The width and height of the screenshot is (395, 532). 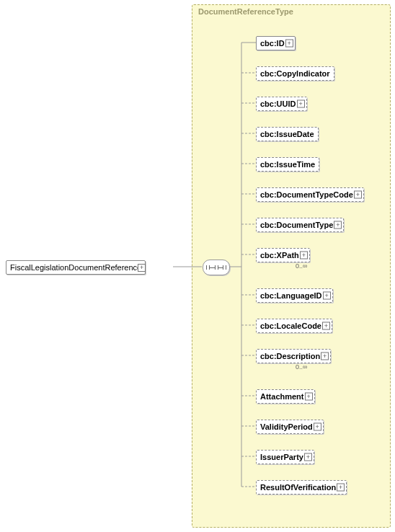 I want to click on child-element: cbc:LocaleCode+, so click(x=294, y=326).